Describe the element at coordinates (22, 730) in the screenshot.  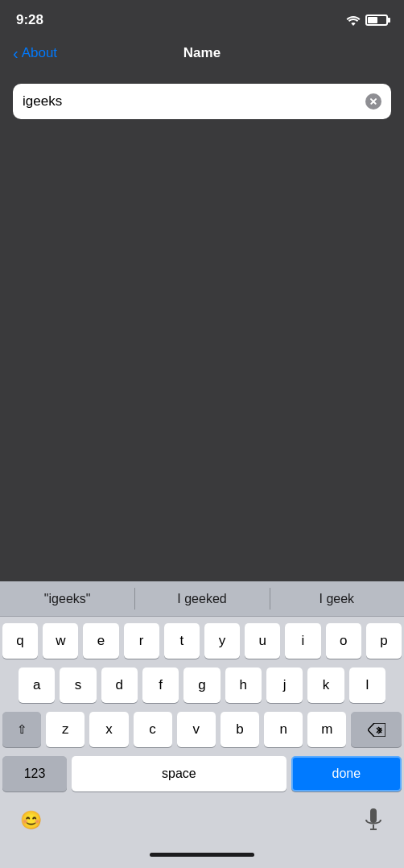
I see `shift-key: ⇧` at that location.